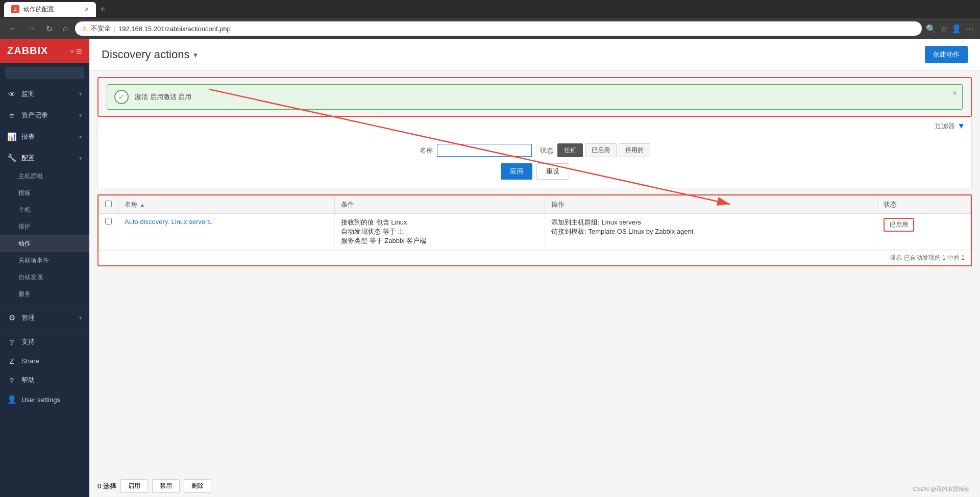 Image resolution: width=980 pixels, height=497 pixels. I want to click on table-body: Auto discovery. Linux servers. 接收到的值 包含 …, so click(535, 232).